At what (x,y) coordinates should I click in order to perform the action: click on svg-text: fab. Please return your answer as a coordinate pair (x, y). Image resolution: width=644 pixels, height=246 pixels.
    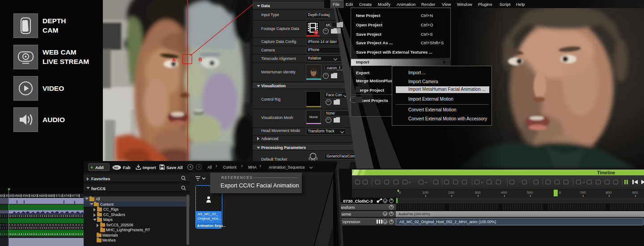
    Looking at the image, I should click on (116, 167).